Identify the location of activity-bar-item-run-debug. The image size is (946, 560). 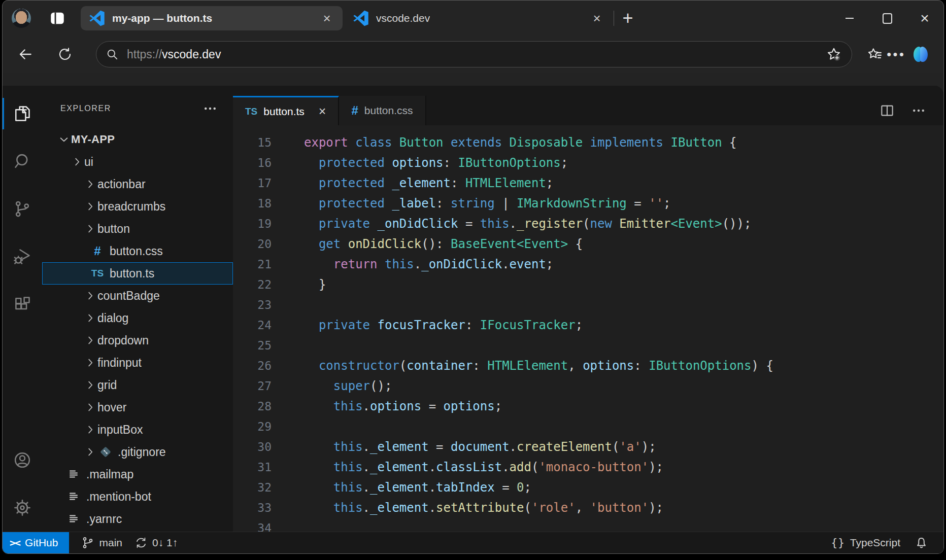
(22, 257).